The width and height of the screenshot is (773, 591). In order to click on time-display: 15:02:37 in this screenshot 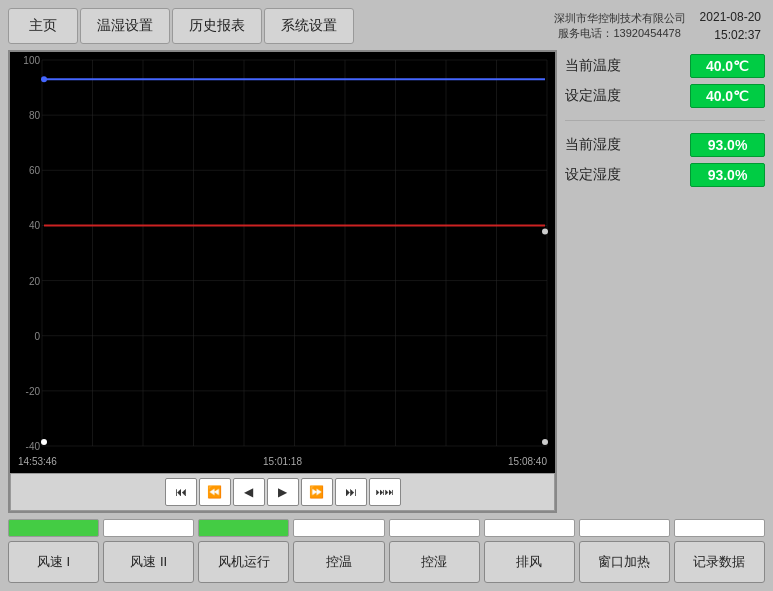, I will do `click(730, 35)`.